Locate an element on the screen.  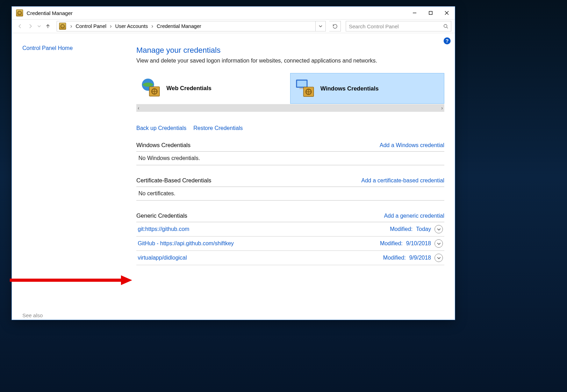
modified-value: 9/10/2018 is located at coordinates (419, 244).